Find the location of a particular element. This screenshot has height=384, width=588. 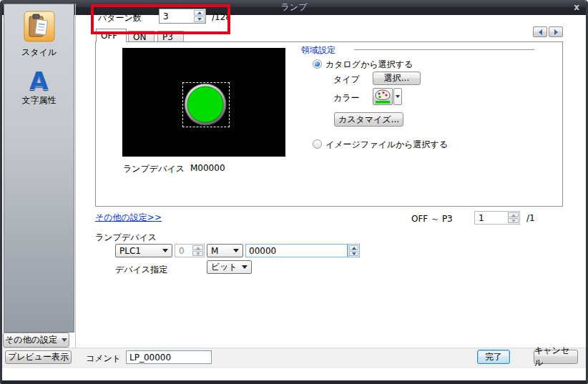

preview-display-button: プレビュー表示 is located at coordinates (39, 358).